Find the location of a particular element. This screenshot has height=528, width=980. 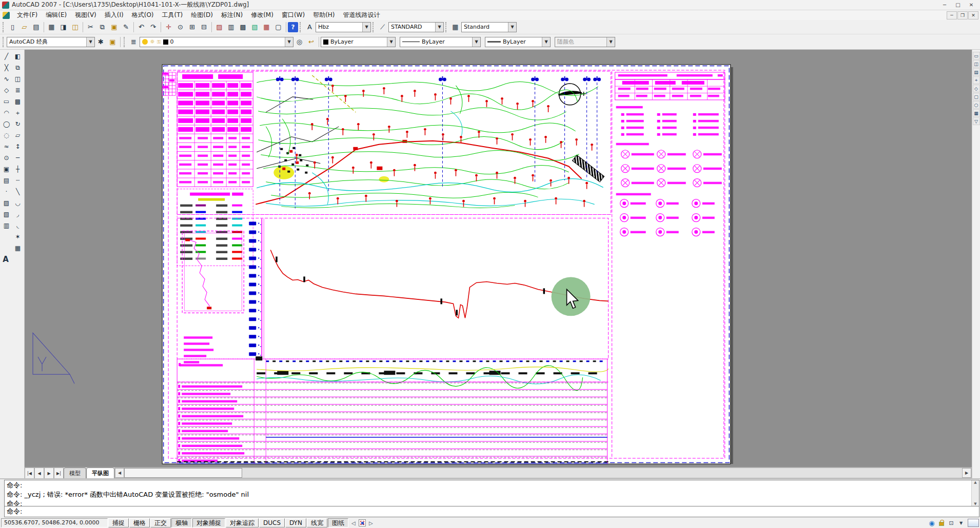

scroll-thumb is located at coordinates (183, 473).